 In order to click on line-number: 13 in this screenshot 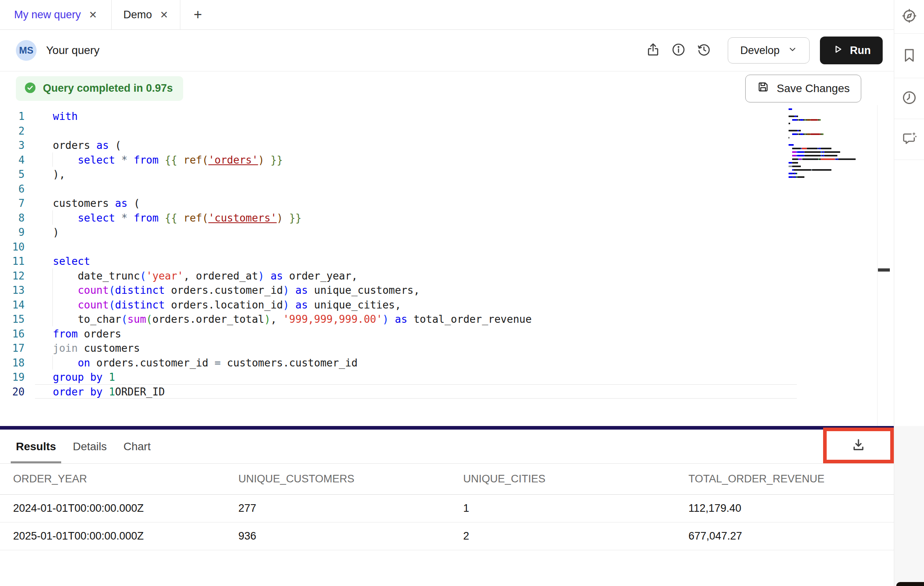, I will do `click(12, 291)`.